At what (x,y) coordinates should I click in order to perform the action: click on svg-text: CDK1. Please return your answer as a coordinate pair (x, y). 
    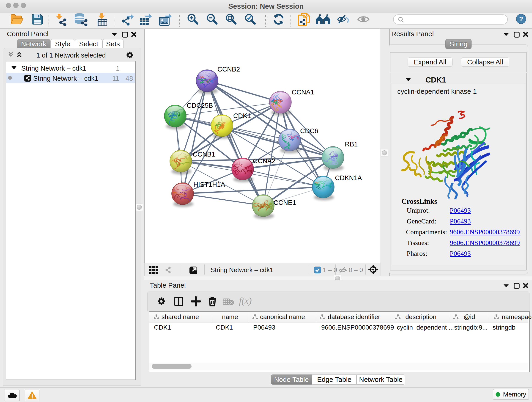
    Looking at the image, I should click on (242, 116).